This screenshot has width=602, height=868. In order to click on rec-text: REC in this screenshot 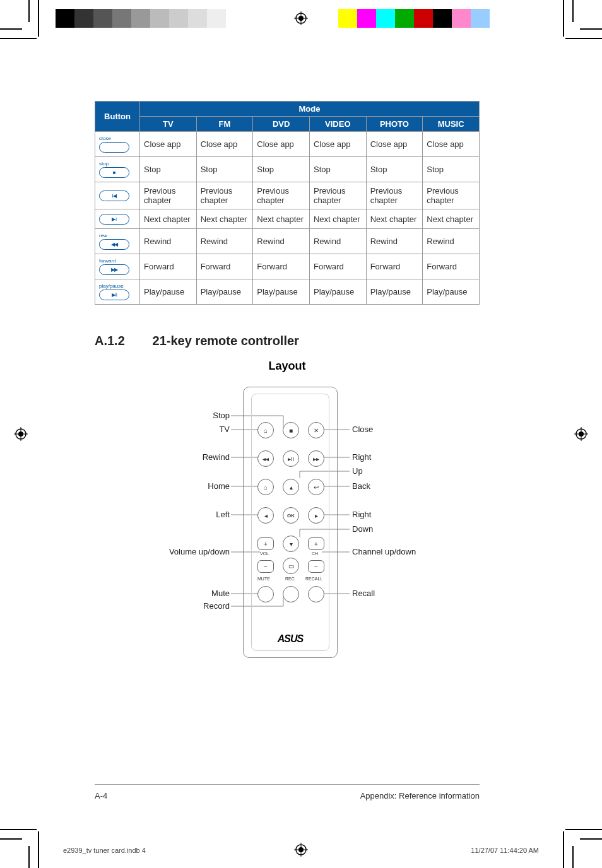, I will do `click(290, 579)`.